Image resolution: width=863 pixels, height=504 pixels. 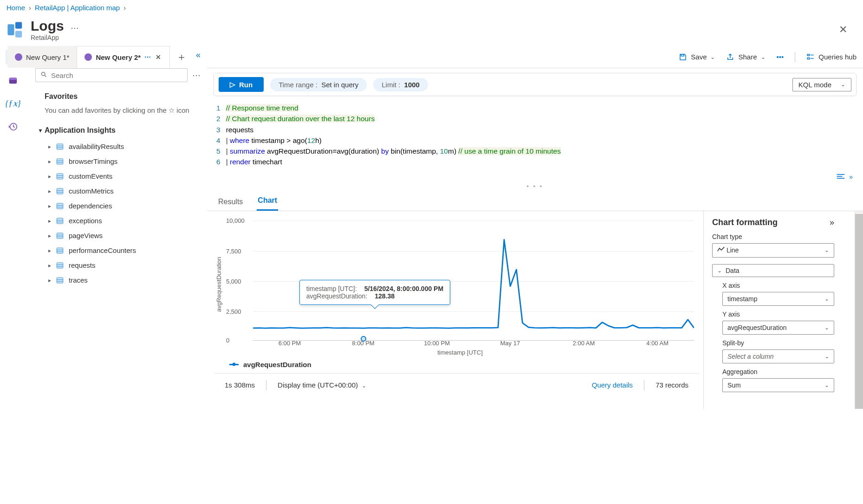 I want to click on editor-gutter: 123456, so click(x=216, y=135).